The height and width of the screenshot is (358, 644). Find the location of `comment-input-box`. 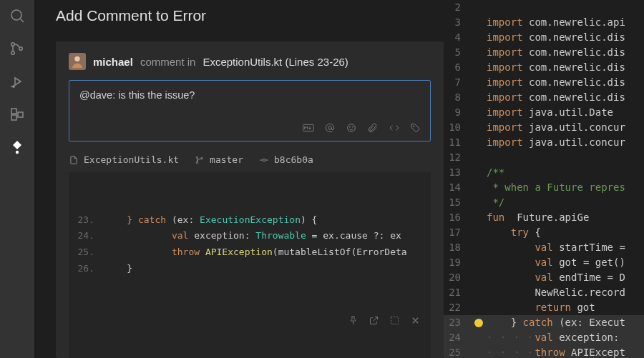

comment-input-box is located at coordinates (250, 111).